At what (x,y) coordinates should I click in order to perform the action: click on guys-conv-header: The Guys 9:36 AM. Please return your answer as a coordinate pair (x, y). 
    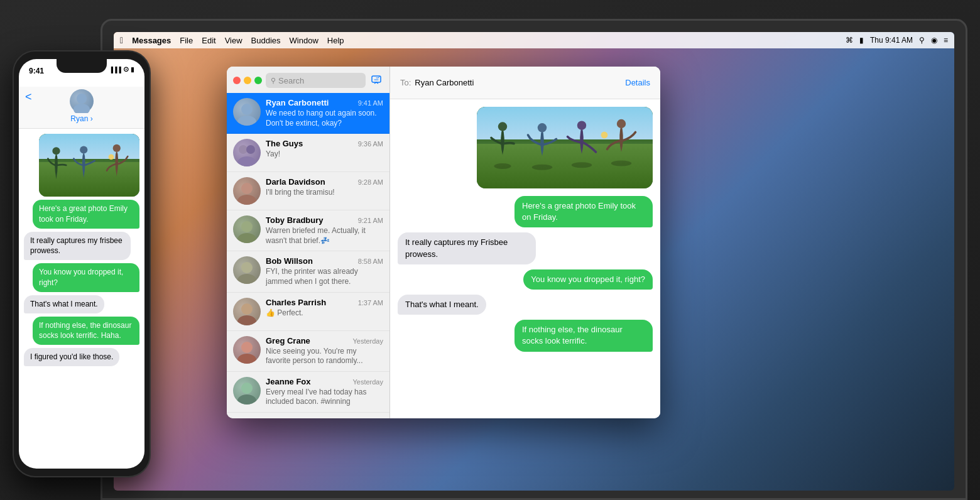
    Looking at the image, I should click on (324, 143).